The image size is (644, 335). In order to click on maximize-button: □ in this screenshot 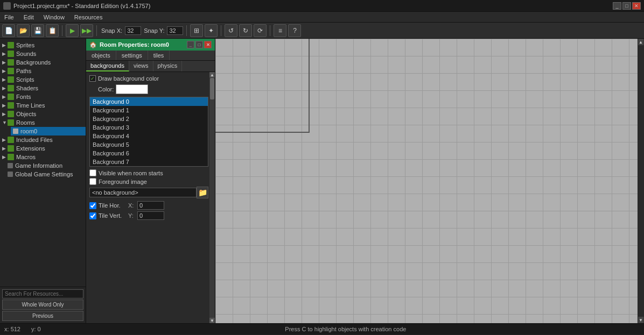, I will do `click(627, 6)`.